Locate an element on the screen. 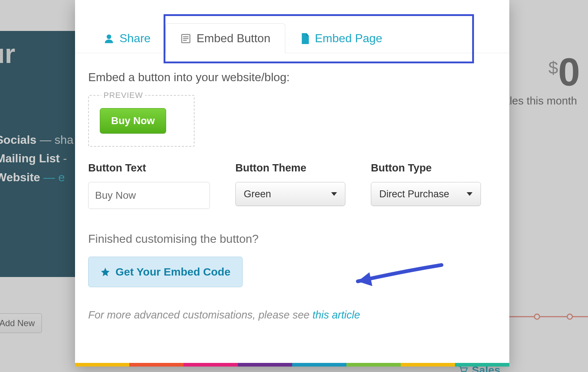 Image resolution: width=588 pixels, height=372 pixels. button-theme-value: Green is located at coordinates (257, 194).